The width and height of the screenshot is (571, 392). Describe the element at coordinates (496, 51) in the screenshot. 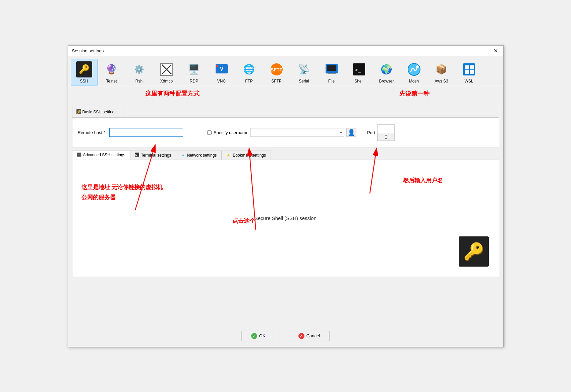

I see `close-button: ✕` at that location.